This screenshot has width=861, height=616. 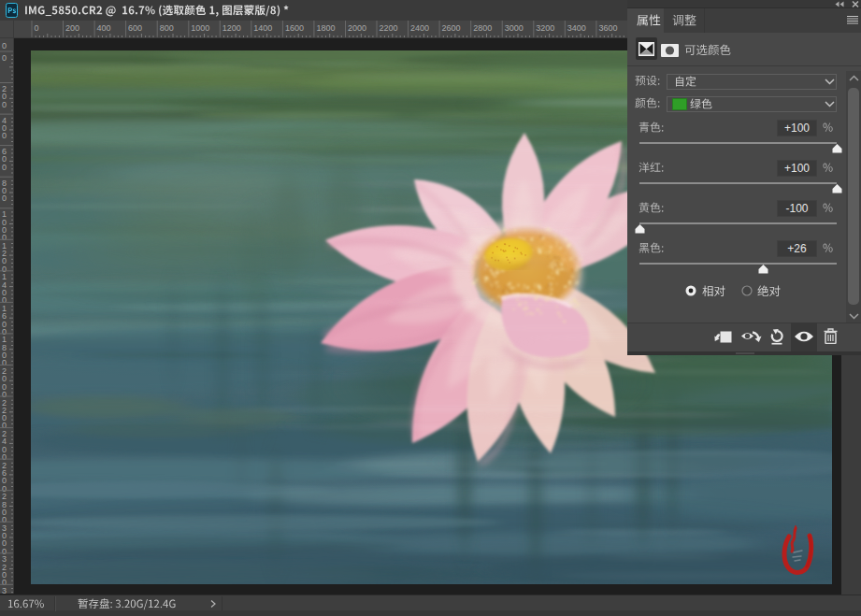 What do you see at coordinates (232, 28) in the screenshot?
I see `svg-text: 1200` at bounding box center [232, 28].